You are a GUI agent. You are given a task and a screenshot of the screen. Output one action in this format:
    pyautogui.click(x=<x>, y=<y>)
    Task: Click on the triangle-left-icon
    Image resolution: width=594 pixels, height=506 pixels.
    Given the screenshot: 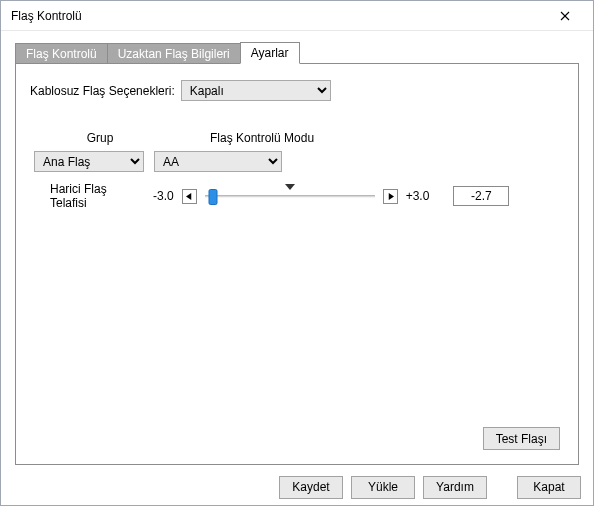 What is the action you would take?
    pyautogui.click(x=190, y=196)
    